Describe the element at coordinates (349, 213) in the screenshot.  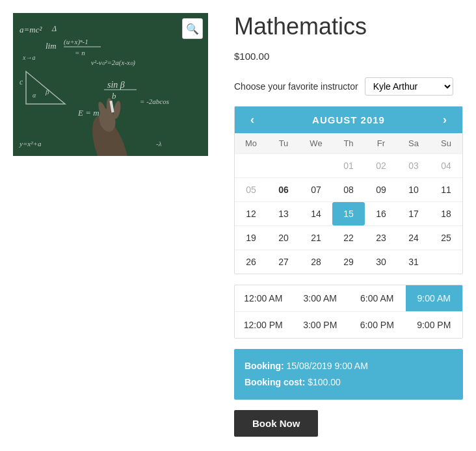
I see `calendar-week-3: 12131415161718` at that location.